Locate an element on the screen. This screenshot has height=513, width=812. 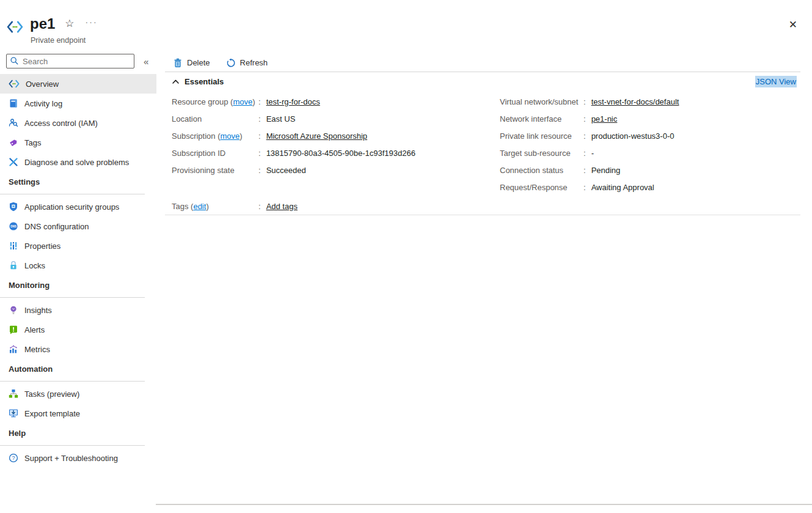
sidebar-item-diagnose: Diagnose and solve problems is located at coordinates (78, 162).